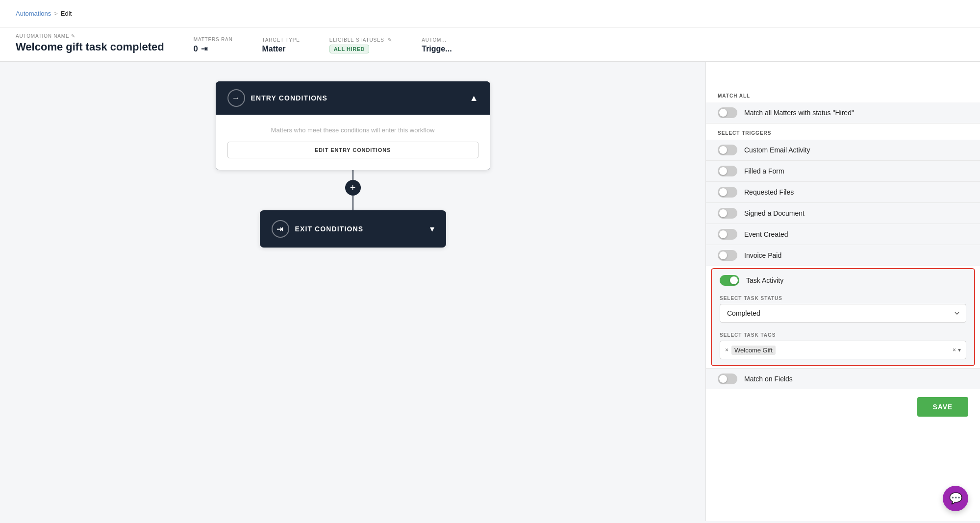  I want to click on breadcrumb-current: Edit, so click(66, 14).